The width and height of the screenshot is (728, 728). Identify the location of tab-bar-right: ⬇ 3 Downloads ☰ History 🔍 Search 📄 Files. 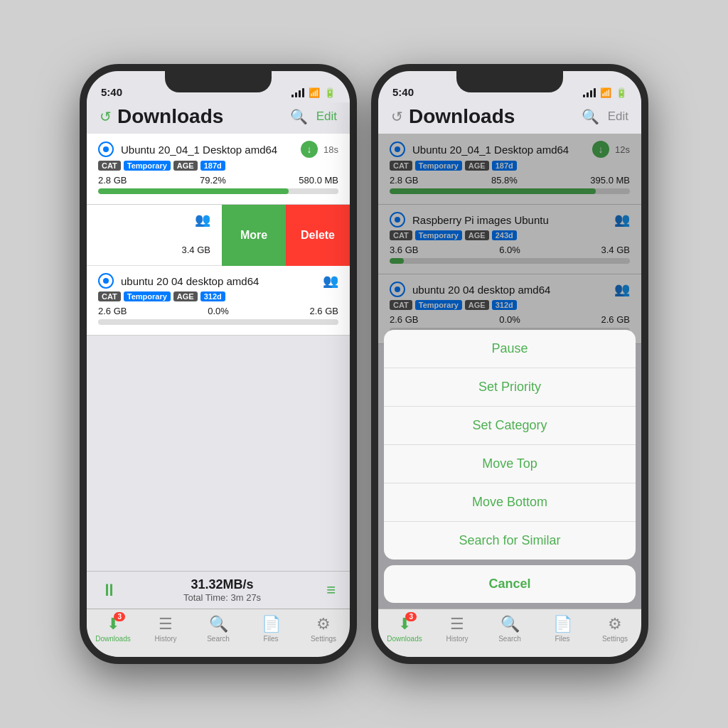
(510, 633).